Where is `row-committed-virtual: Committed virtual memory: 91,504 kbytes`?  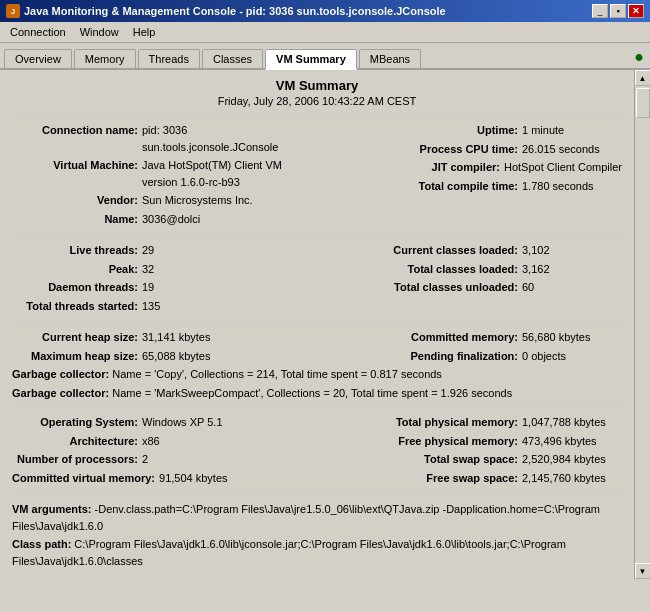
row-committed-virtual: Committed virtual memory: 91,504 kbytes is located at coordinates (162, 478).